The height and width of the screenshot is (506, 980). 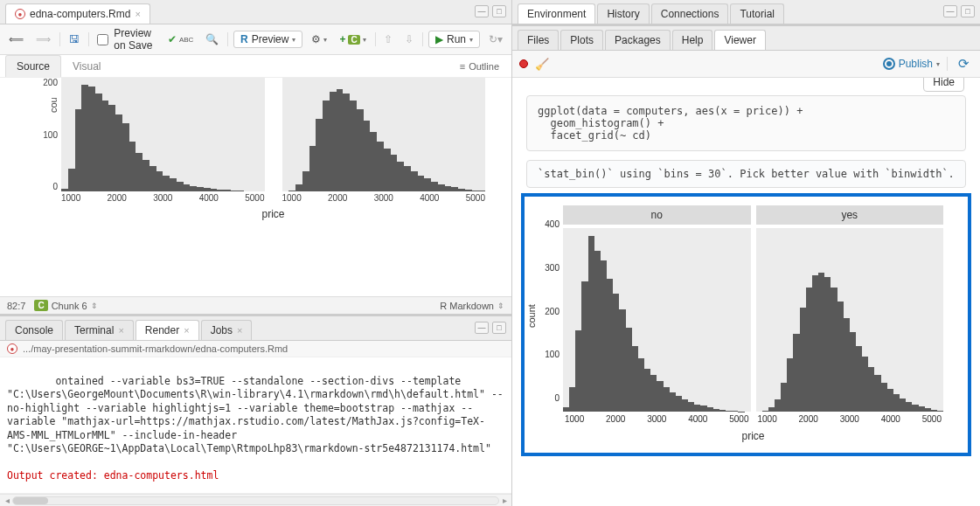 What do you see at coordinates (638, 40) in the screenshot?
I see `tab-packages: Packages` at bounding box center [638, 40].